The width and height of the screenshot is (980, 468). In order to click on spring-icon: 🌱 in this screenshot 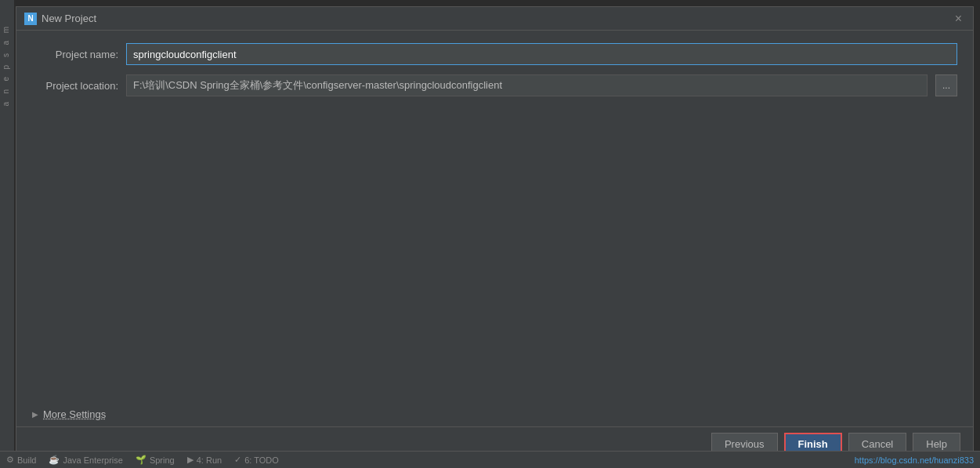, I will do `click(141, 459)`.